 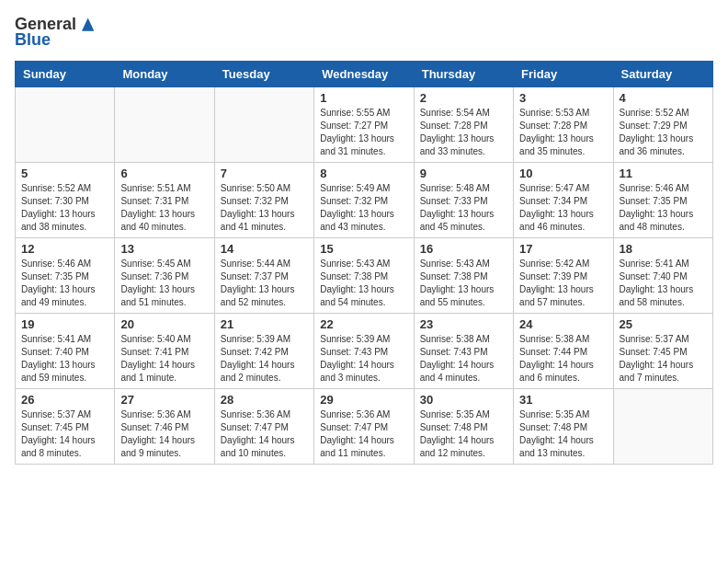 What do you see at coordinates (265, 283) in the screenshot?
I see `day-info: Sunrise: 5:44 AMSunset: 7:37 PMDaylight:…` at bounding box center [265, 283].